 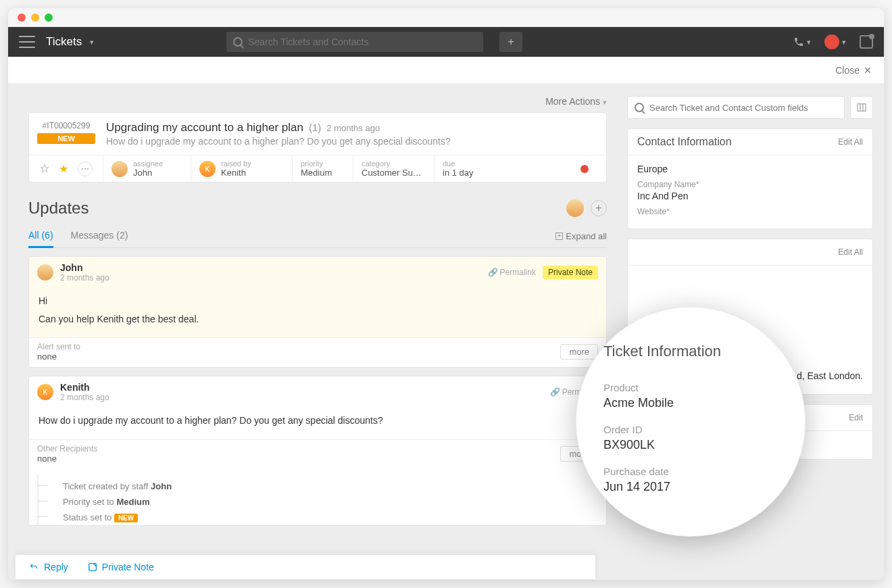 I want to click on columns-icon, so click(x=862, y=107).